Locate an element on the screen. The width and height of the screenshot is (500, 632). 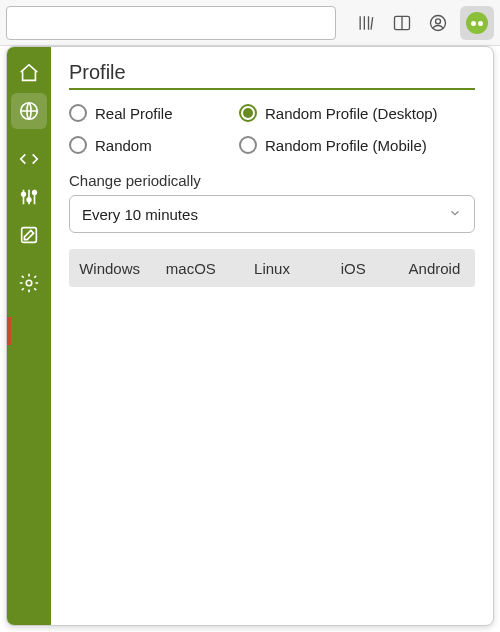
section-title: Profile is located at coordinates (272, 72).